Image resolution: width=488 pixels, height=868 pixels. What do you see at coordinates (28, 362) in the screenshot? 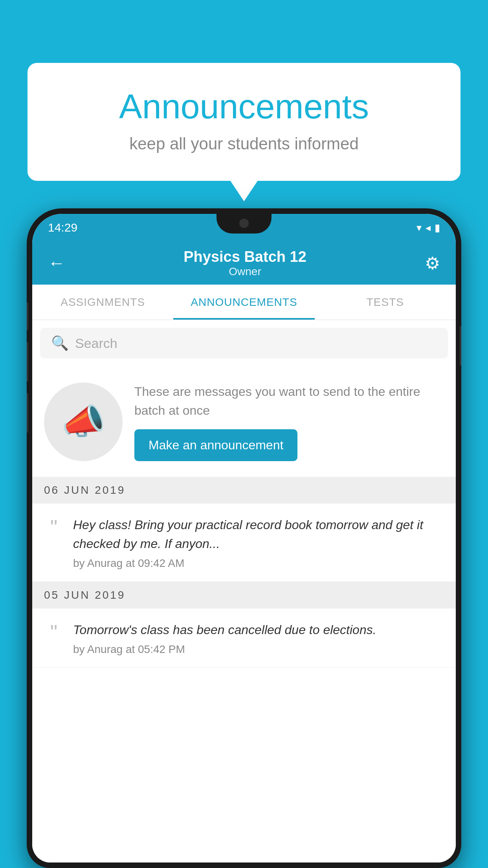
I see `volume-down-button` at bounding box center [28, 362].